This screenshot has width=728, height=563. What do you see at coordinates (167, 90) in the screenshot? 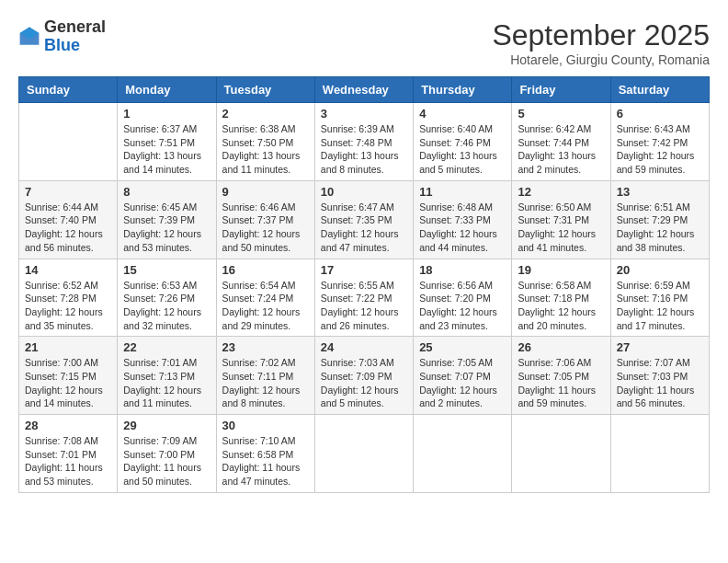
I see `header-monday: Monday` at bounding box center [167, 90].